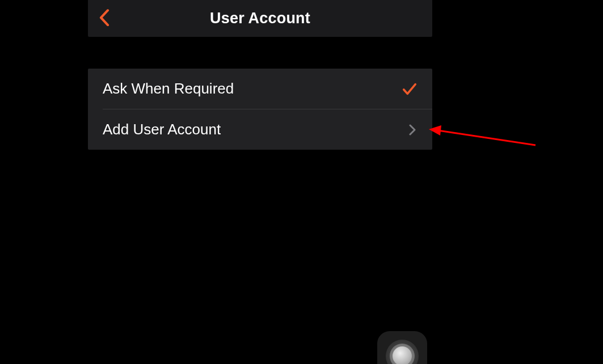 This screenshot has height=364, width=603. What do you see at coordinates (410, 89) in the screenshot?
I see `checkmark-icon` at bounding box center [410, 89].